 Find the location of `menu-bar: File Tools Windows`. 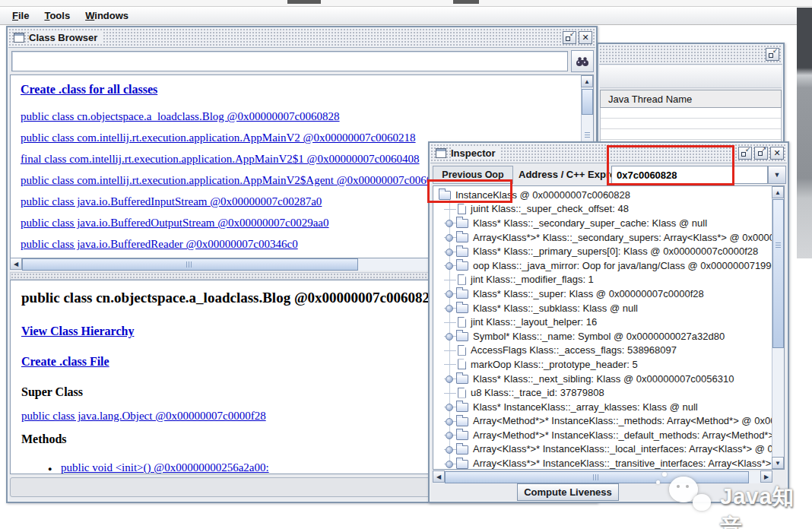

menu-bar: File Tools Windows is located at coordinates (406, 15).